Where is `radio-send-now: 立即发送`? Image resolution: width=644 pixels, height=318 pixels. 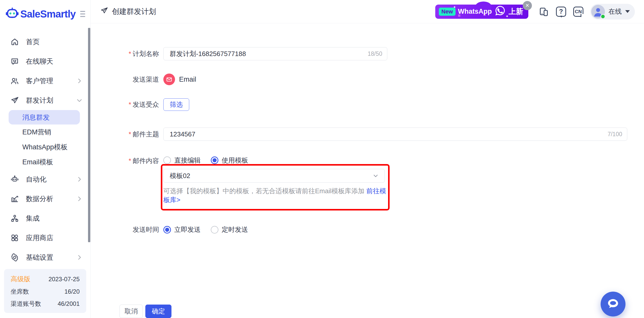
radio-send-now: 立即发送 is located at coordinates (182, 230).